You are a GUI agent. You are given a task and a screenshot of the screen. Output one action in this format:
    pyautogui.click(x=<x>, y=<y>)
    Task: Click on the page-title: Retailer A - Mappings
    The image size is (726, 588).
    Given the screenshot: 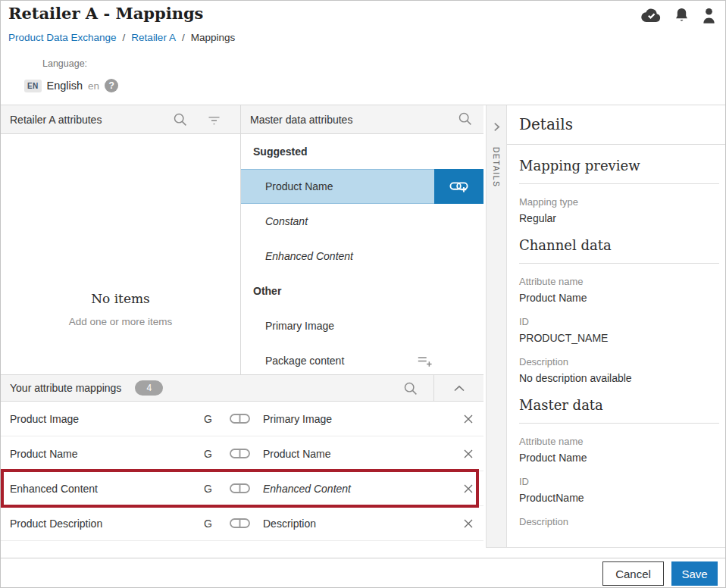 What is the action you would take?
    pyautogui.click(x=106, y=14)
    